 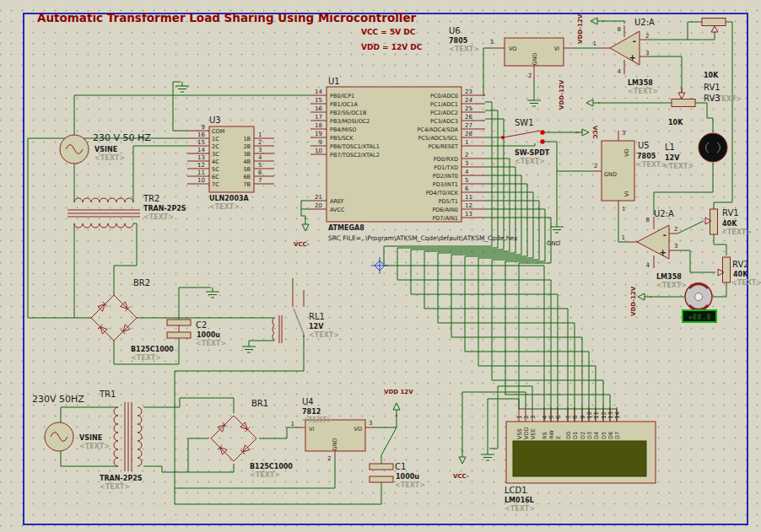 I want to click on component-vsine2: 230V 50HZ VSINE <TEXT>, so click(x=71, y=422).